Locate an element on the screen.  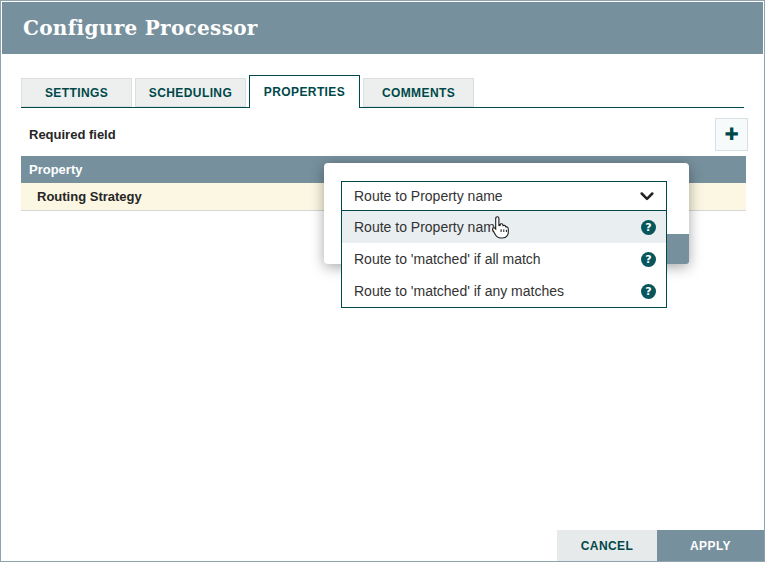
dialog-titlebar: Configure Processor is located at coordinates (382, 28).